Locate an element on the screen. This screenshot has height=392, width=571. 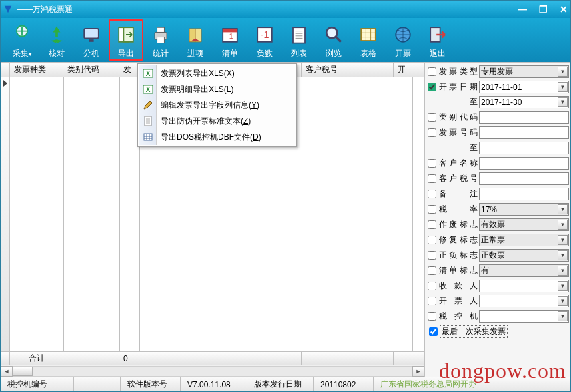
filter-remark-checkbox is located at coordinates (432, 194).